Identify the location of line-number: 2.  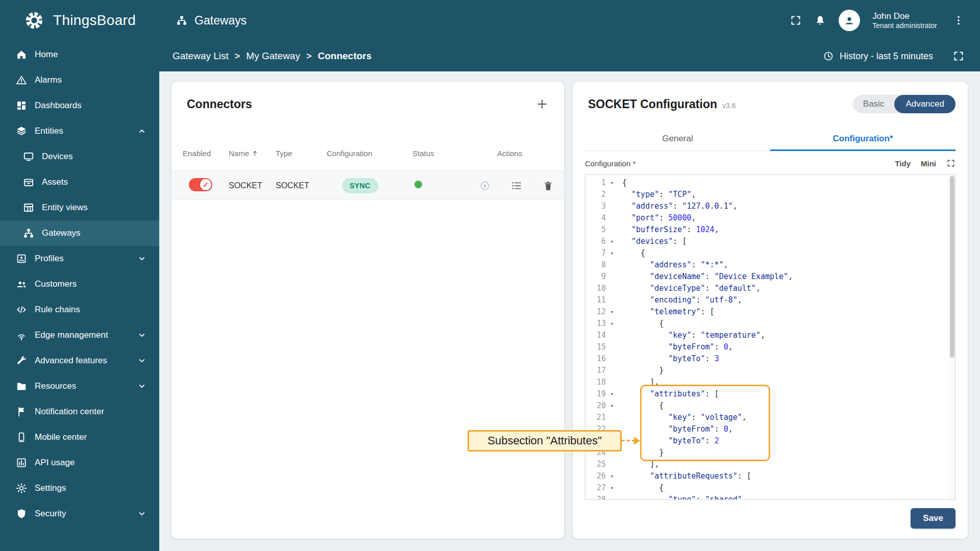
(600, 195).